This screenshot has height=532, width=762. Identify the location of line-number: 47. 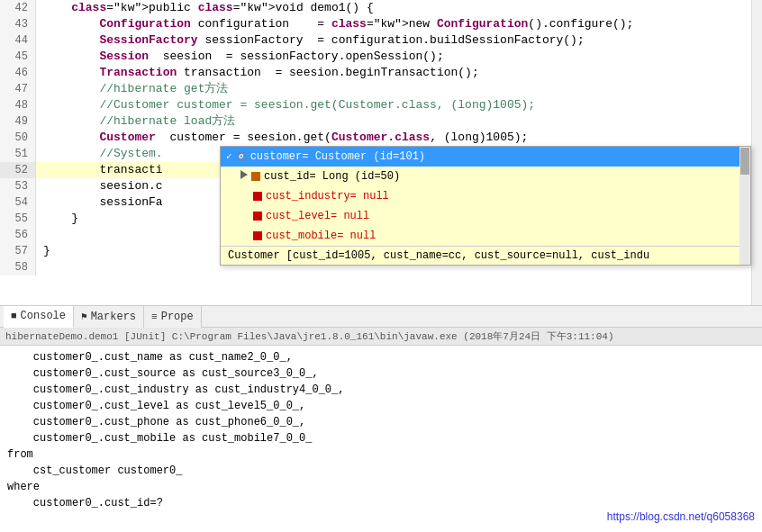
(18, 89).